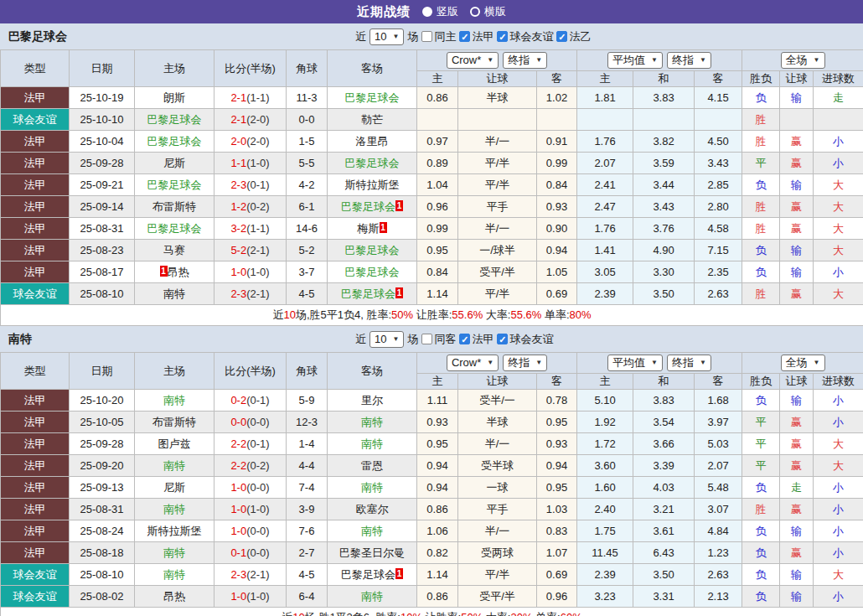  I want to click on avg-draw-cell: 3.50, so click(664, 575).